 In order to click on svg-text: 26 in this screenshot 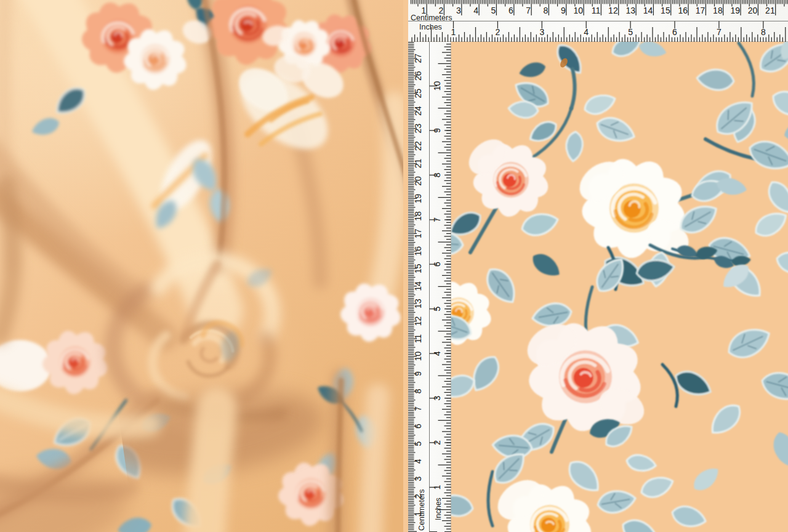, I will do `click(418, 76)`.